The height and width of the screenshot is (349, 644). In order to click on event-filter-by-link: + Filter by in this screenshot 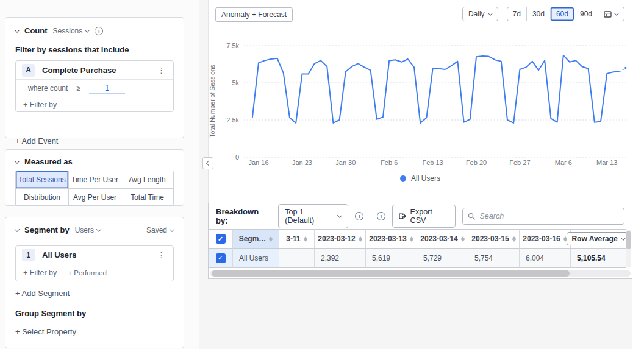, I will do `click(40, 105)`.